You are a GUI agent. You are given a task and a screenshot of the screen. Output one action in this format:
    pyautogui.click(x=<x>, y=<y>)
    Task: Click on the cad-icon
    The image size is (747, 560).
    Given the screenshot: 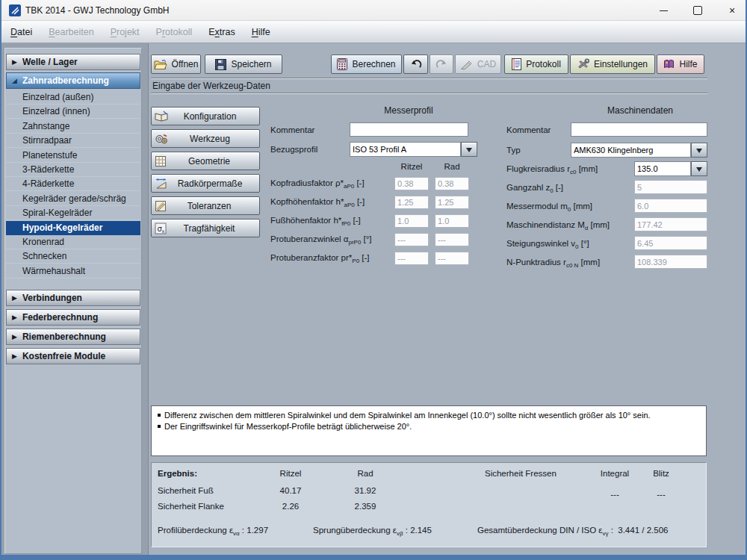 What is the action you would take?
    pyautogui.click(x=466, y=64)
    